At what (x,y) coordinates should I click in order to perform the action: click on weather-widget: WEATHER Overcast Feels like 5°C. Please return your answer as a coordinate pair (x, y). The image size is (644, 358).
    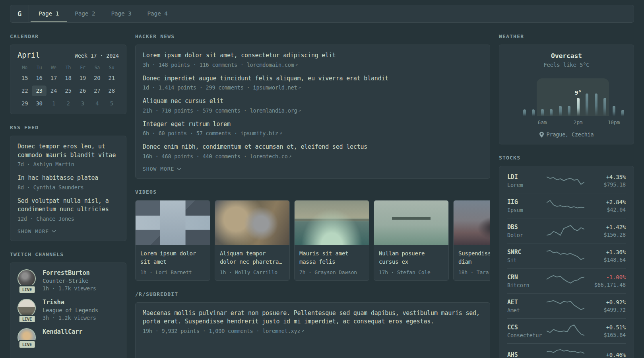
    Looking at the image, I should click on (566, 89).